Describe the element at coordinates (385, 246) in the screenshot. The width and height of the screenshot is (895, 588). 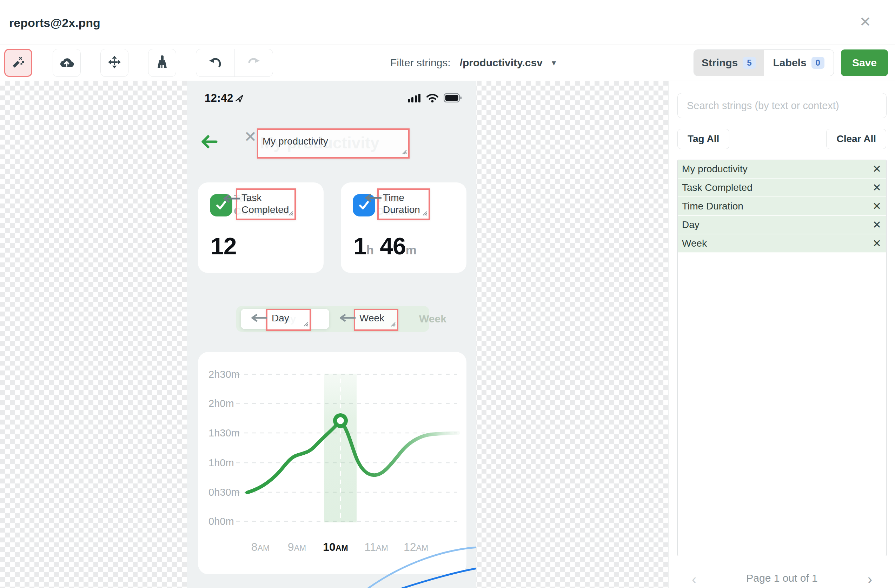
I see `time-duration-value: 1h 46m` at that location.